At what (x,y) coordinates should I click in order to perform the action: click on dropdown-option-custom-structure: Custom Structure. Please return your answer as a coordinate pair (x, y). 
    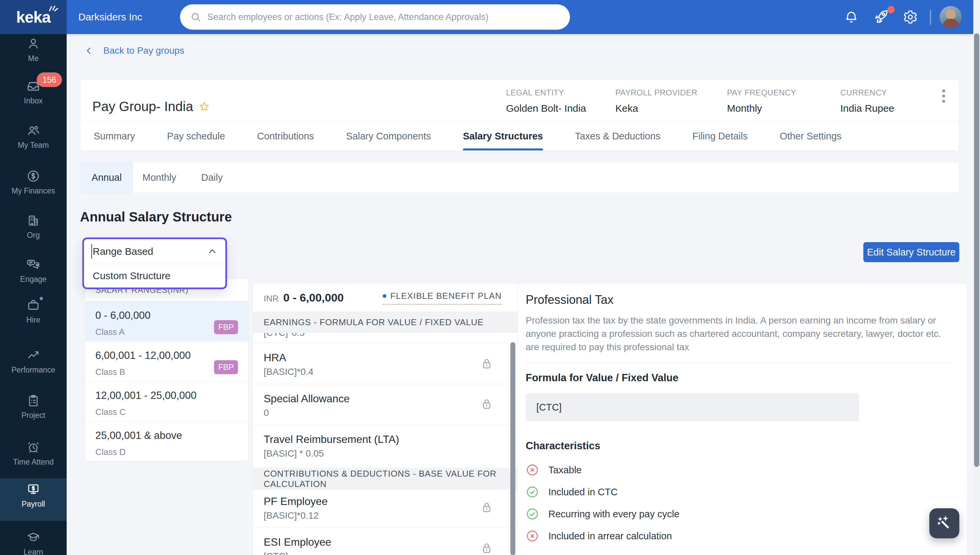
    Looking at the image, I should click on (155, 276).